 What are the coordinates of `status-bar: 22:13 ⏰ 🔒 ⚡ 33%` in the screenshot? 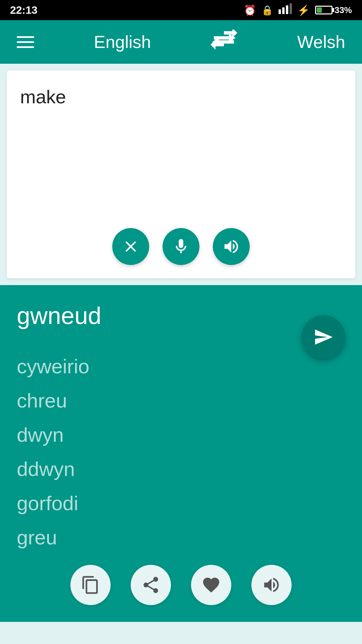 It's located at (181, 10).